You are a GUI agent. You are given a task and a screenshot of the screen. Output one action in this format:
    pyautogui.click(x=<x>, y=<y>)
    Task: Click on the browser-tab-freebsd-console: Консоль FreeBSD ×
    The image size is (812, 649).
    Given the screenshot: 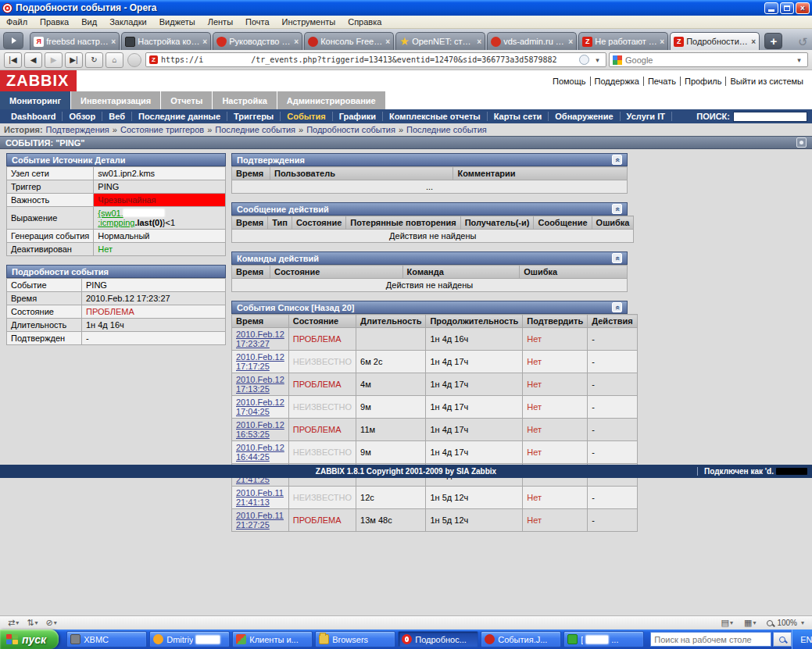 What is the action you would take?
    pyautogui.click(x=349, y=41)
    